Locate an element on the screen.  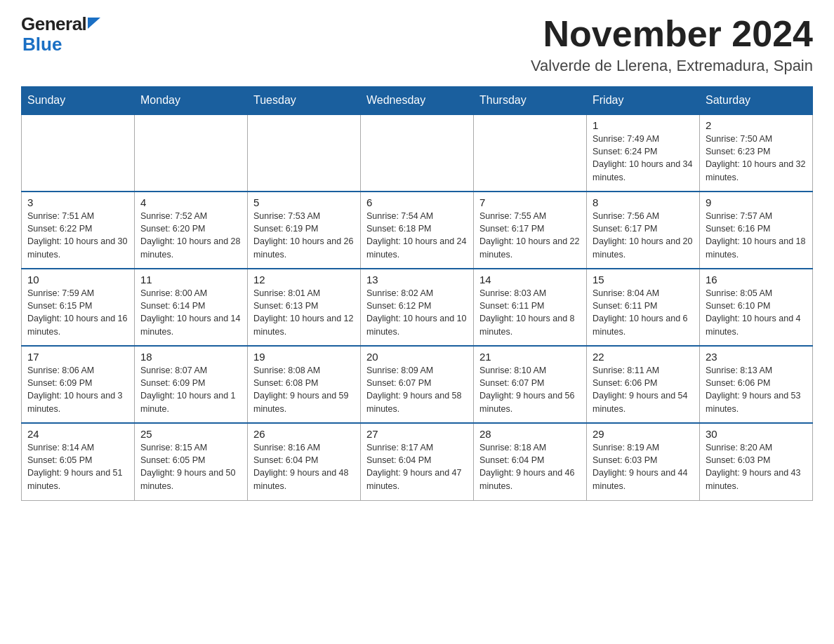
calendar-cell: 30Sunrise: 8:20 AMSunset: 6:03 PMDayligh… is located at coordinates (757, 462).